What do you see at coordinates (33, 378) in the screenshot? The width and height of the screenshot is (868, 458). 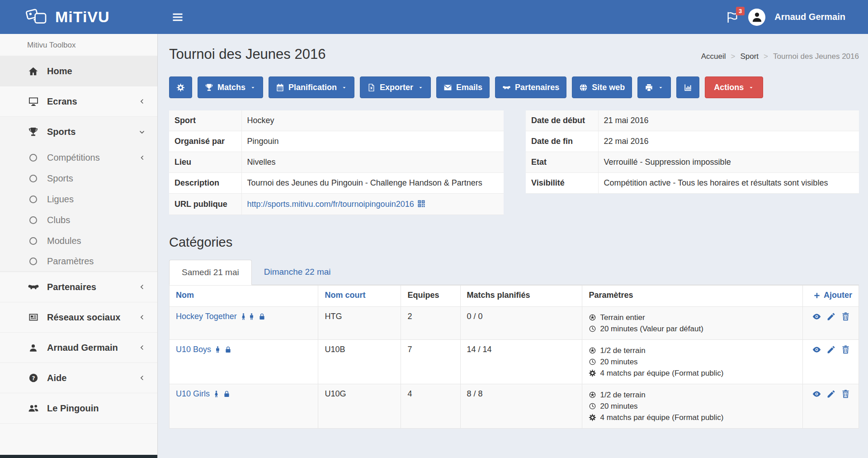 I see `question-circle-icon` at bounding box center [33, 378].